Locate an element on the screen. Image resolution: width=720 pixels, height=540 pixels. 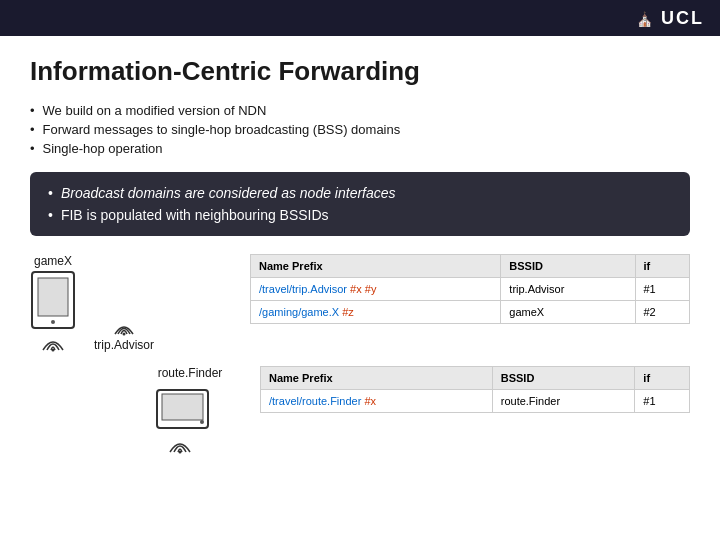
fib-table: Name Prefix BSSID if /travel/trip.Adviso… is located at coordinates (470, 289).